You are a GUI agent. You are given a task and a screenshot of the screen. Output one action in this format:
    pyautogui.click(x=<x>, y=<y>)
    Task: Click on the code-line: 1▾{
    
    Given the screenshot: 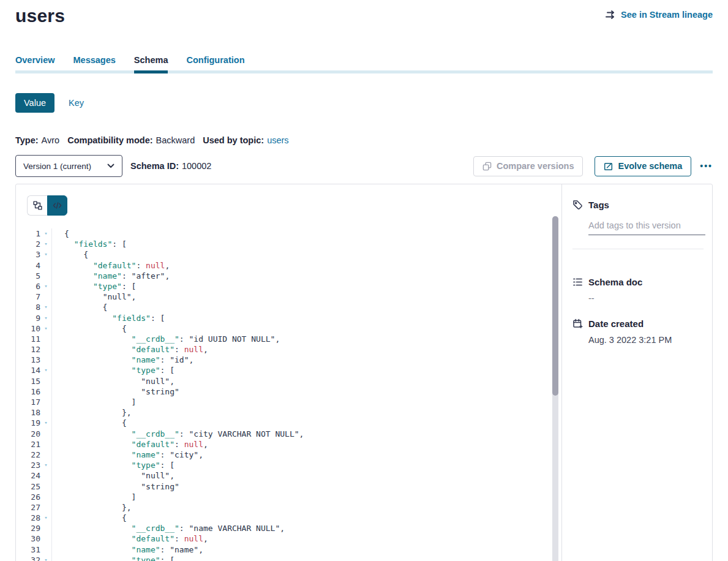 What is the action you would take?
    pyautogui.click(x=278, y=234)
    